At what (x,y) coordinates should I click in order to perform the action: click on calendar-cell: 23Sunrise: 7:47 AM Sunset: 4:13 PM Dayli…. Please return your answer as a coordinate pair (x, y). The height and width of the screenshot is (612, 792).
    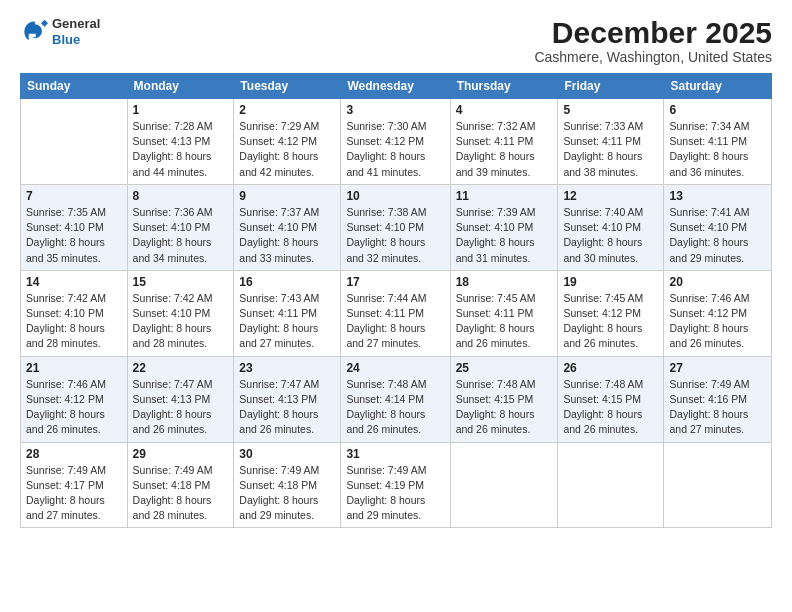
    Looking at the image, I should click on (288, 399).